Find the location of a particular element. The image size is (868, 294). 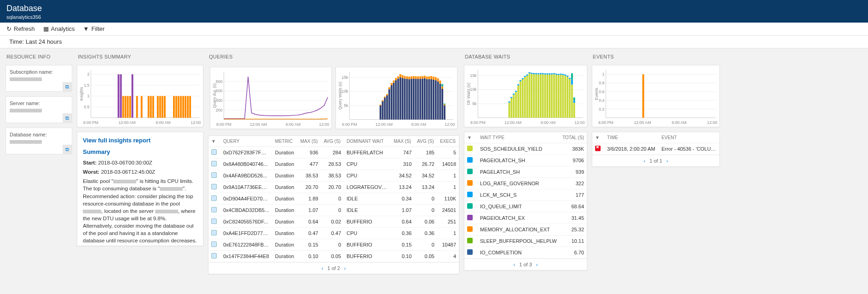

database-popout-button: ⧉ is located at coordinates (67, 149).